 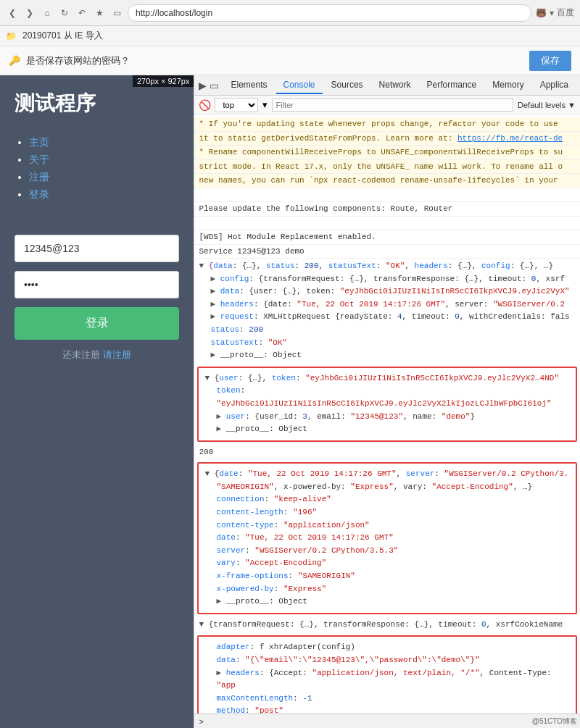 I want to click on password-bar-text: 是否保存该网站的密码？, so click(x=275, y=61).